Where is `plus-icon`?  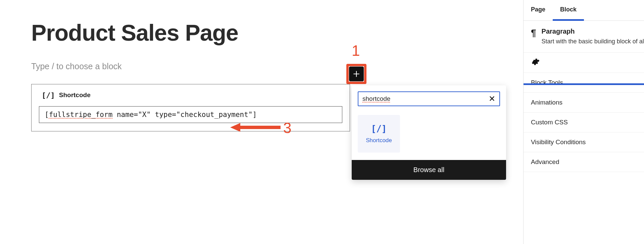
plus-icon is located at coordinates (356, 74).